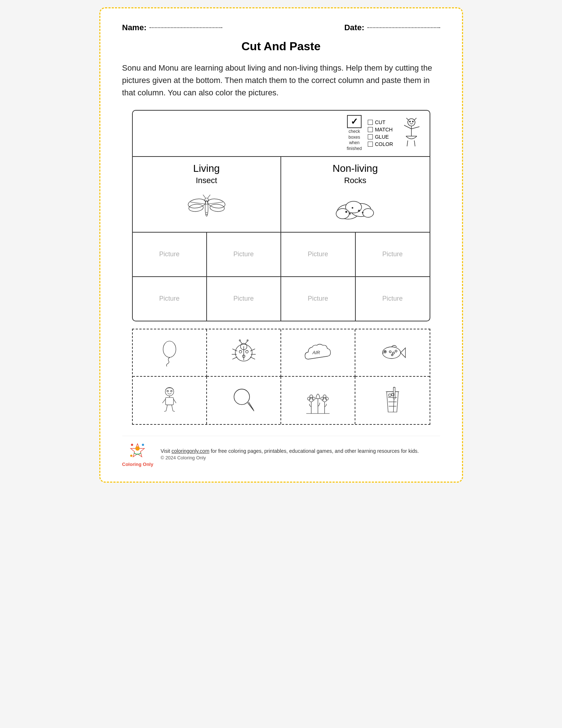 The height and width of the screenshot is (728, 562). I want to click on nonliving-subtitle: Rocks, so click(355, 181).